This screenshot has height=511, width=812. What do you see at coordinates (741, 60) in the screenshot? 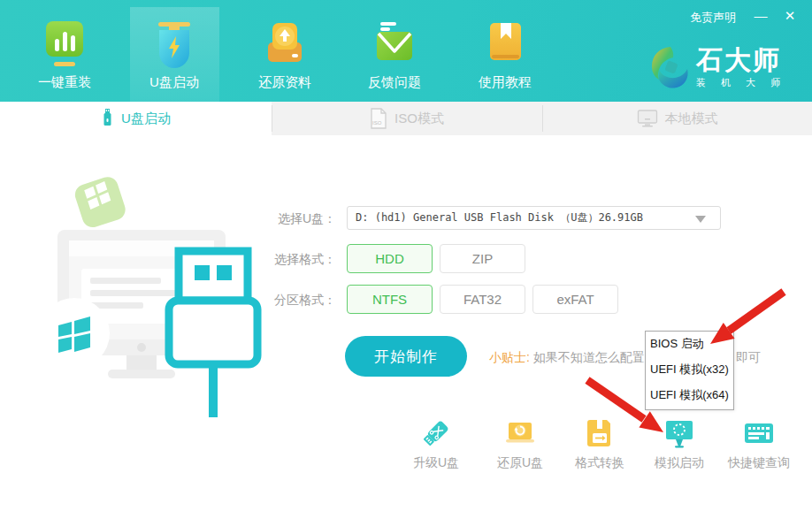
I see `brand-name: 石大师` at bounding box center [741, 60].